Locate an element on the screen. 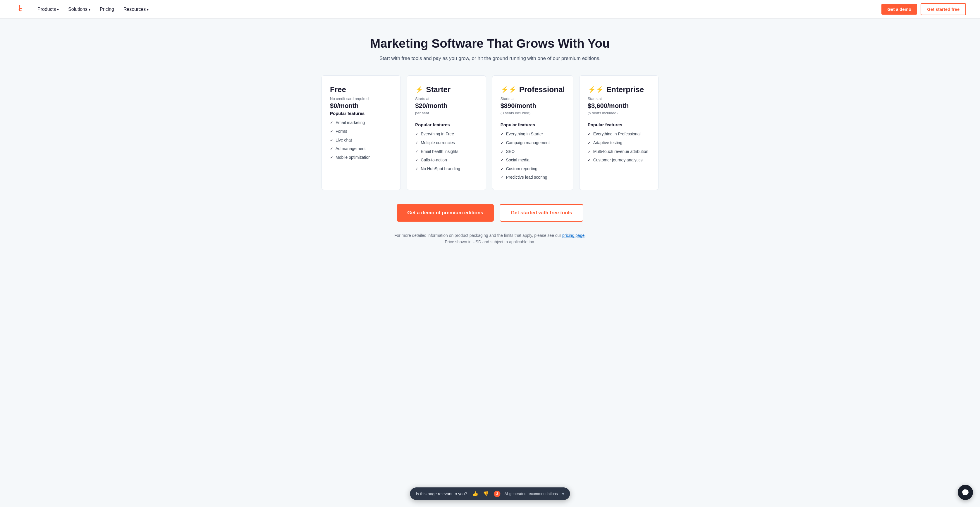 The width and height of the screenshot is (980, 507). nav-products: Products is located at coordinates (48, 10).